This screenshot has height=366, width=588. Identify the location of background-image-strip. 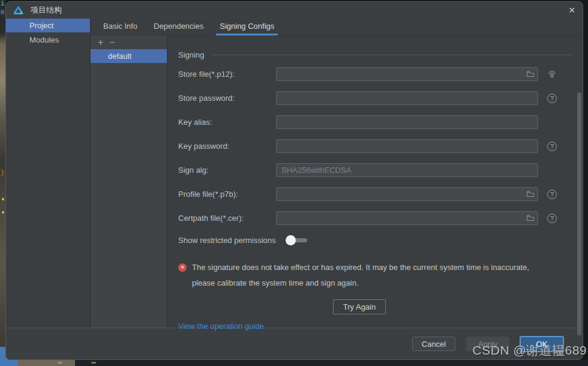
(47, 363).